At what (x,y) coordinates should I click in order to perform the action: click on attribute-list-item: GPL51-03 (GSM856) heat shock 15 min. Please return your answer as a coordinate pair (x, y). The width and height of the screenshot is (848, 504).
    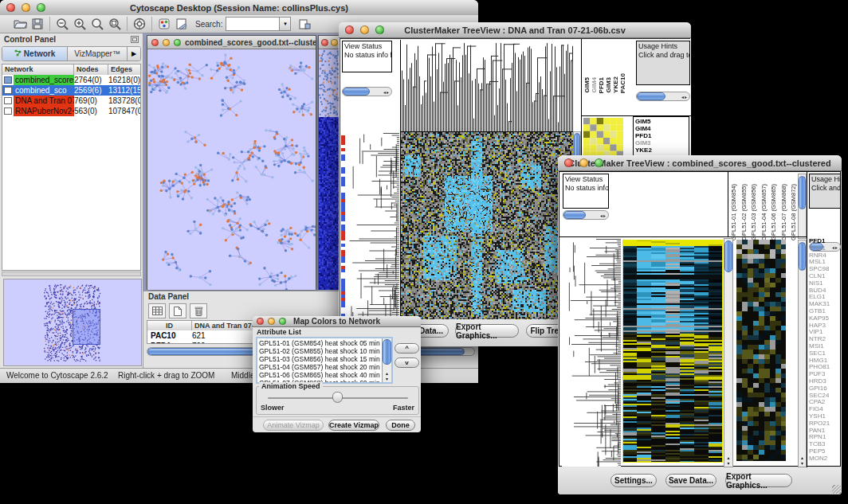
    Looking at the image, I should click on (324, 359).